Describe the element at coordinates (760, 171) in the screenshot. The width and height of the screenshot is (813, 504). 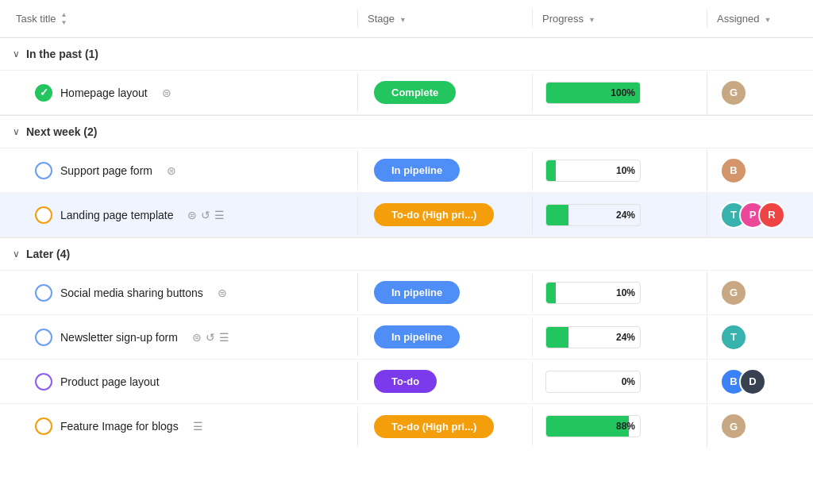
I see `assigned-cell: B` at that location.